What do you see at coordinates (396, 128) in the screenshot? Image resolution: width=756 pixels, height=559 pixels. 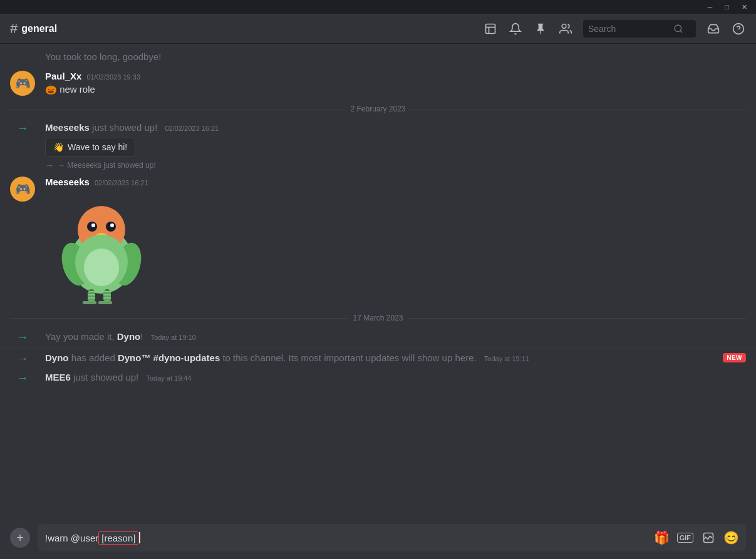 I see `system-text: Meeseeks just showed up! 02/02/2023 16:2…` at bounding box center [396, 128].